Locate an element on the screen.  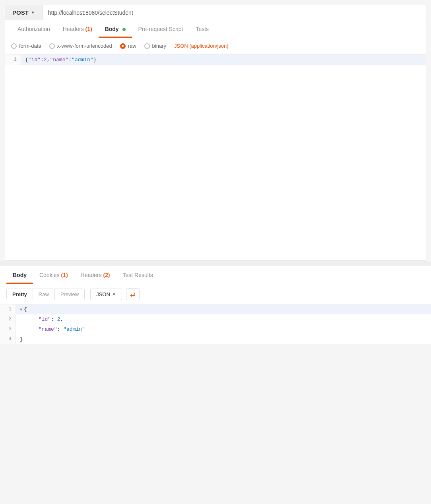
tab-headers: Headers (1) is located at coordinates (78, 29).